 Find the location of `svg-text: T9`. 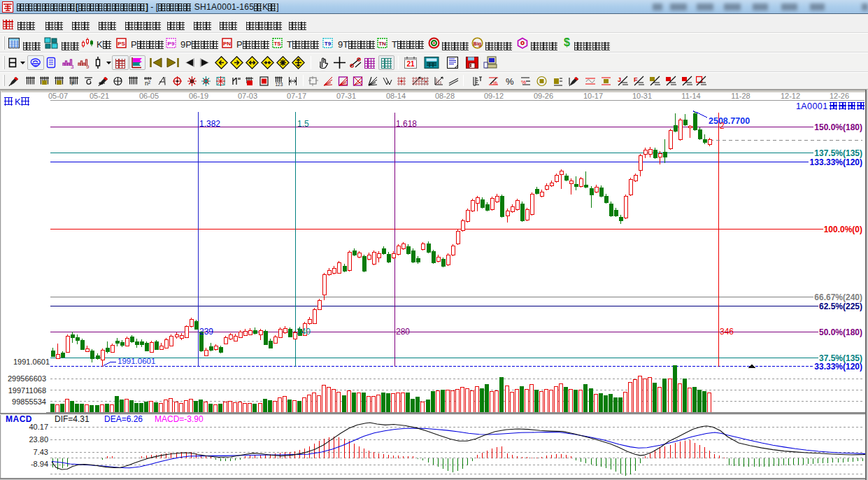

svg-text: T9 is located at coordinates (328, 43).